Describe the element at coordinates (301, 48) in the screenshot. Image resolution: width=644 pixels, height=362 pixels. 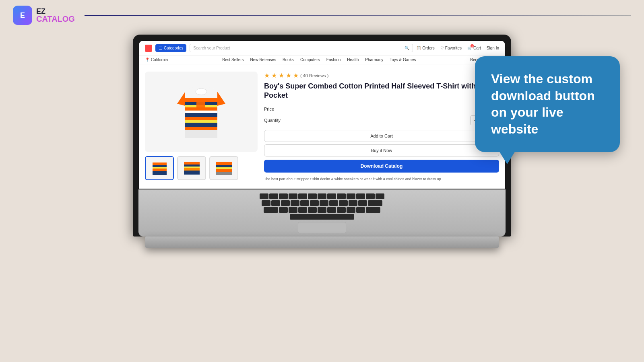
I see `search-bar: Search your Product 🔍` at that location.